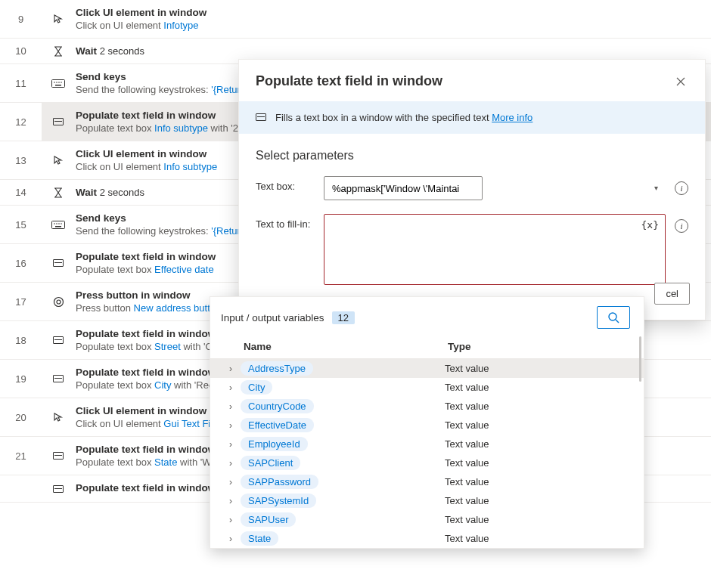 This screenshot has height=588, width=711. What do you see at coordinates (166, 463) in the screenshot?
I see `step-link: State` at bounding box center [166, 463].